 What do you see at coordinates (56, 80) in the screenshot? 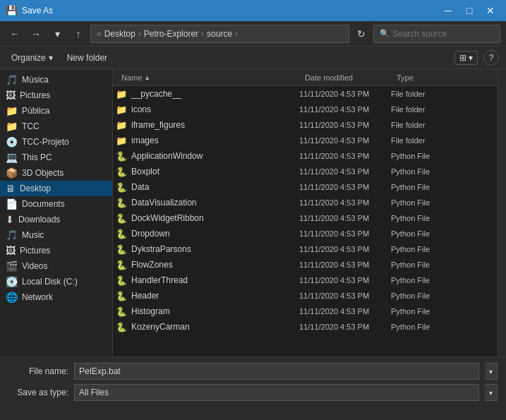
I see `sidebar-item-musica: 🎵Música` at bounding box center [56, 80].